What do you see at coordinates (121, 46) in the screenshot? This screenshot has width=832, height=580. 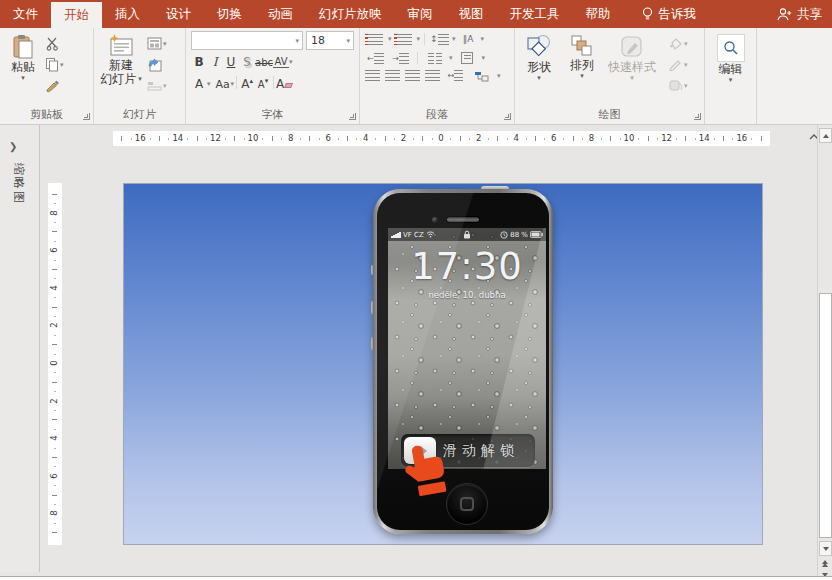 I see `new-slide-icon` at bounding box center [121, 46].